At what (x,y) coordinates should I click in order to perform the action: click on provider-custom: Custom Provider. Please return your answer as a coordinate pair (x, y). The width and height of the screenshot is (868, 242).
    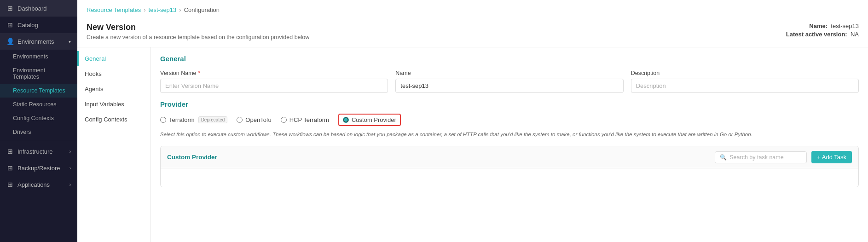
    Looking at the image, I should click on (370, 120).